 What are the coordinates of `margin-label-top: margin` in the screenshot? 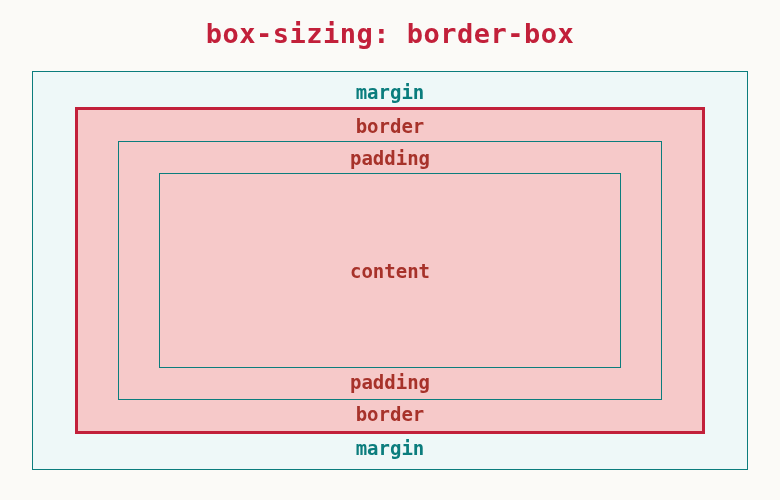 It's located at (390, 92).